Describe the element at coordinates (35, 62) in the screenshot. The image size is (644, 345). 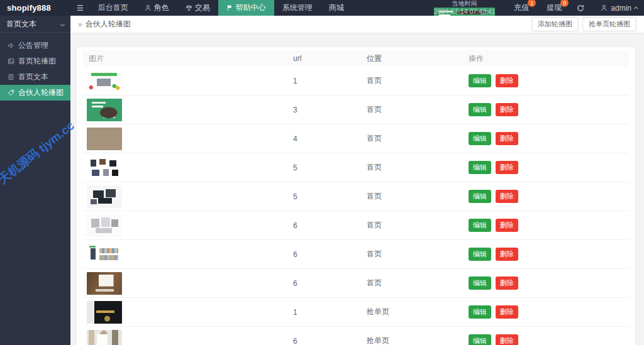
I see `sidebar-item-home-carousel: 首页轮播图` at that location.